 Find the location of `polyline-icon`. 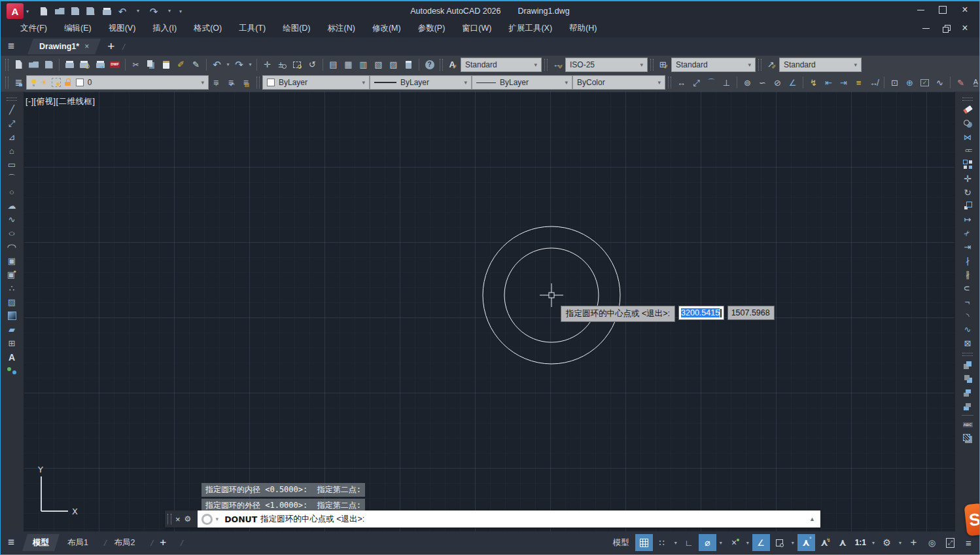

polyline-icon is located at coordinates (12, 137).